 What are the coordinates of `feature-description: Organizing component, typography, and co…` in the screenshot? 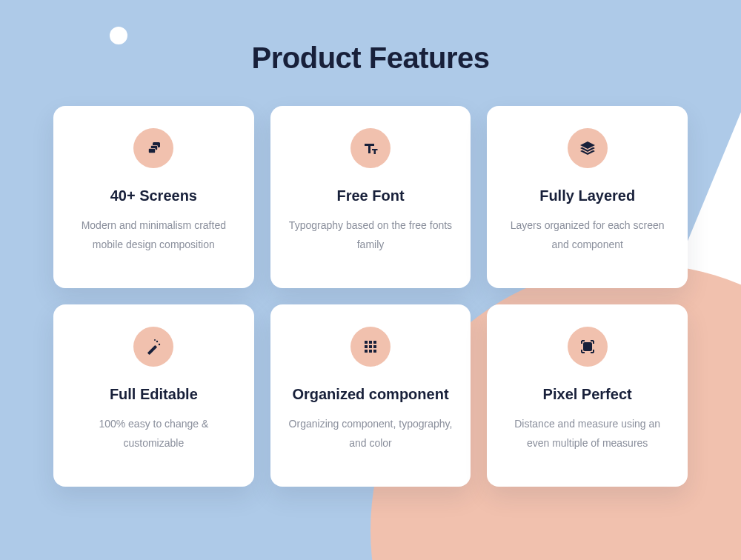 It's located at (370, 434).